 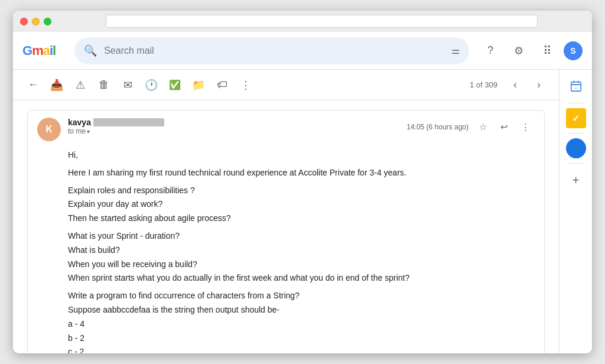 I want to click on email-body-line: When you will be receiving a build?, so click(x=301, y=265).